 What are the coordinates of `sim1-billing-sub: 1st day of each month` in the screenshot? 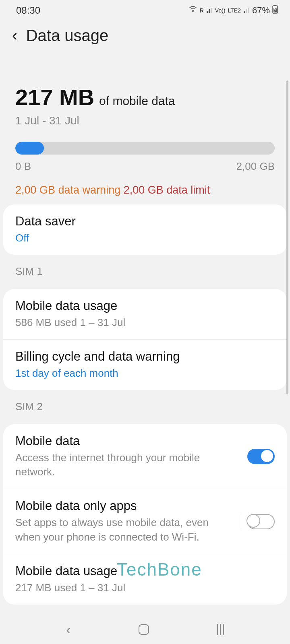 It's located at (145, 374).